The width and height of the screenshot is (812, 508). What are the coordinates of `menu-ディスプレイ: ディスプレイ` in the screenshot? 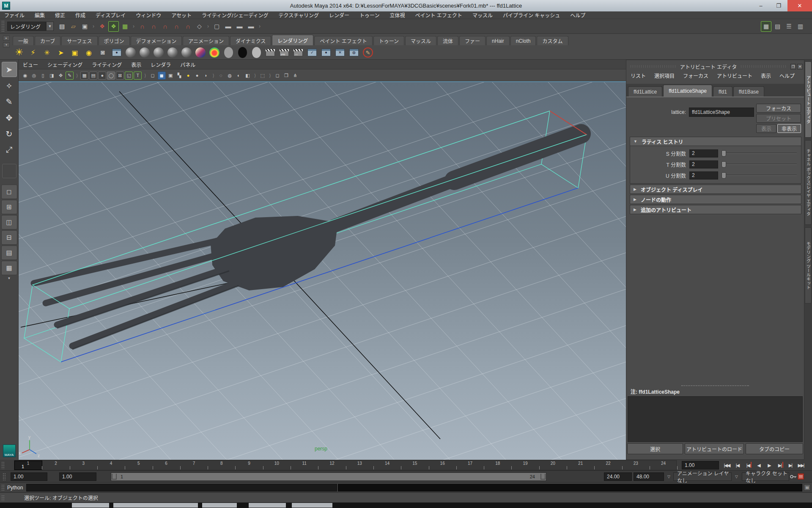 It's located at (111, 15).